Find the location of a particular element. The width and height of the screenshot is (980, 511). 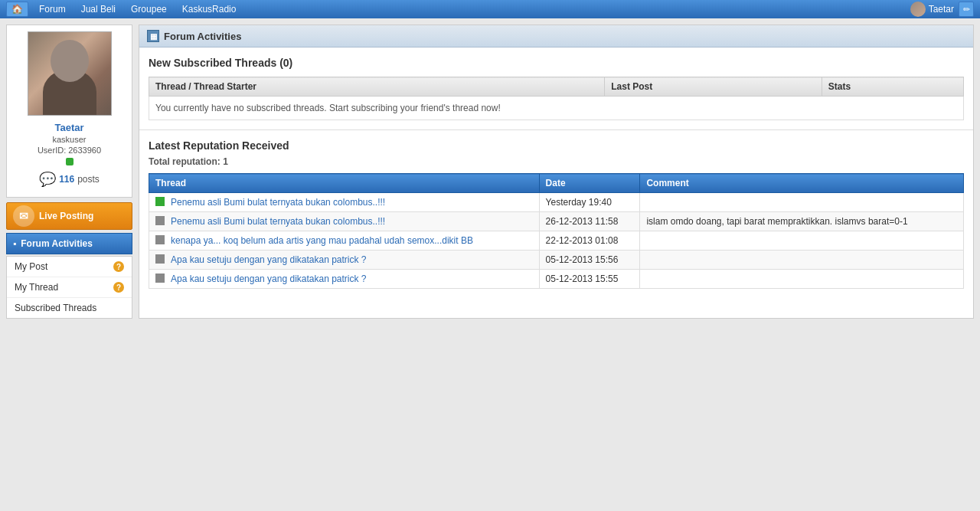

sidebar-item-subscribed: Subscribed Threads is located at coordinates (69, 308).